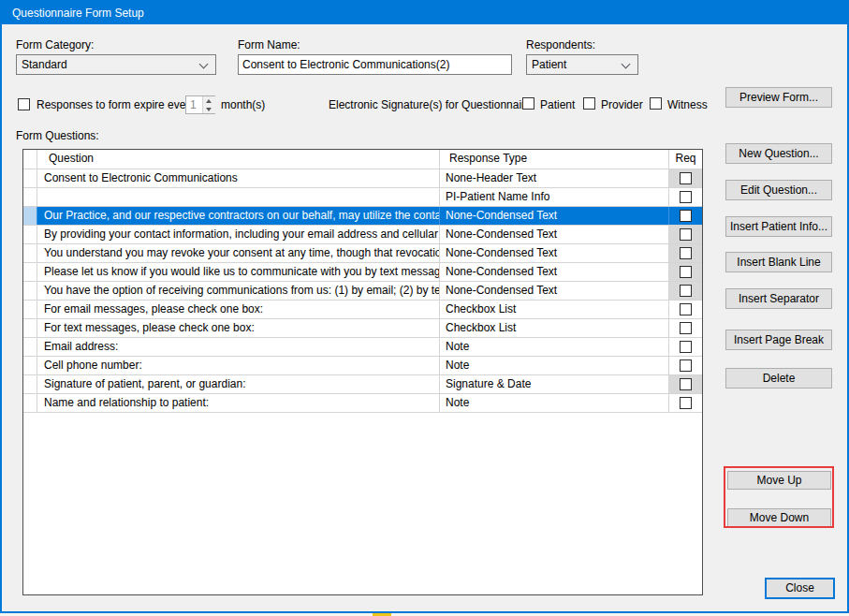 This screenshot has height=616, width=849. I want to click on question-cell: You understand you may revoke your conse…, so click(239, 253).